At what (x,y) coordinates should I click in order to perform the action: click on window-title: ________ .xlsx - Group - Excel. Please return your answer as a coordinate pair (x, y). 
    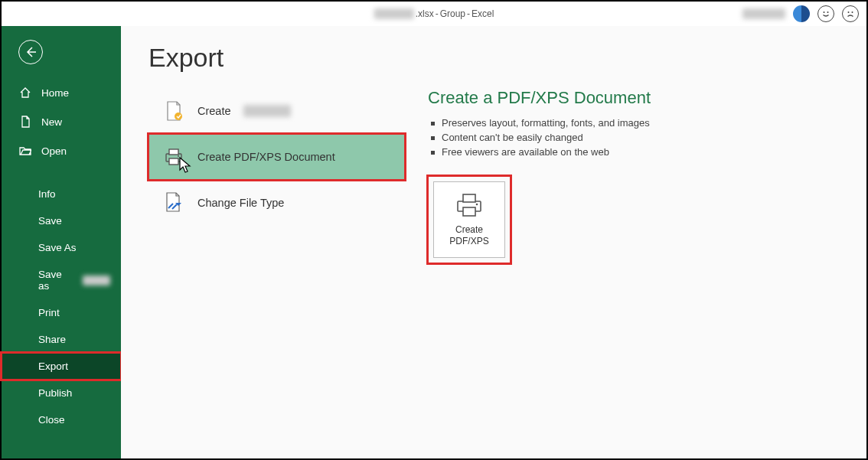
    Looking at the image, I should click on (435, 14).